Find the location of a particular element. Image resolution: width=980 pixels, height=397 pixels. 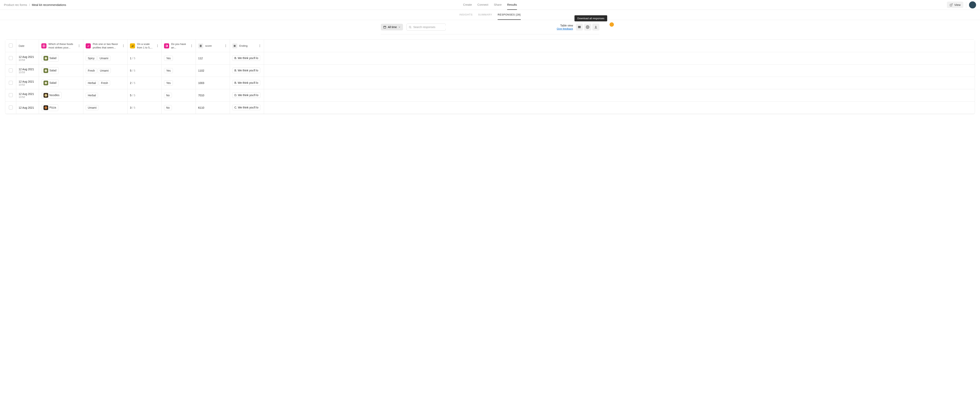

icon-buttons: Download all responses is located at coordinates (587, 27).